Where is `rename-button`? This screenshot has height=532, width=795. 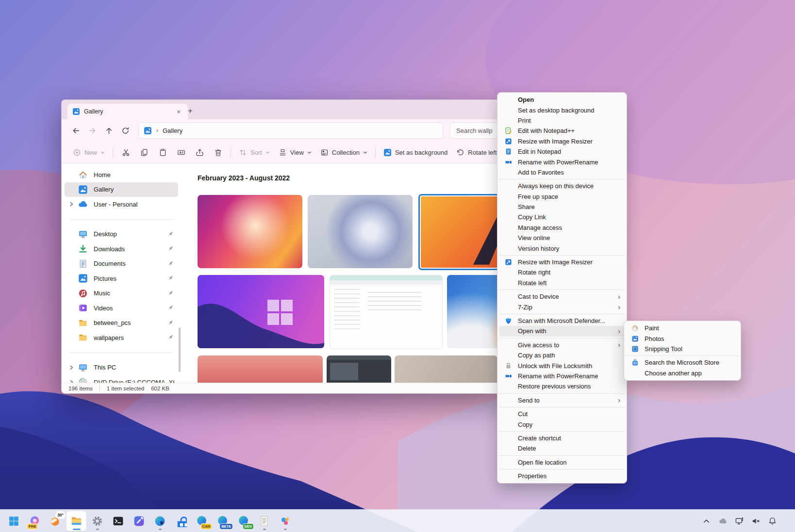
rename-button is located at coordinates (181, 152).